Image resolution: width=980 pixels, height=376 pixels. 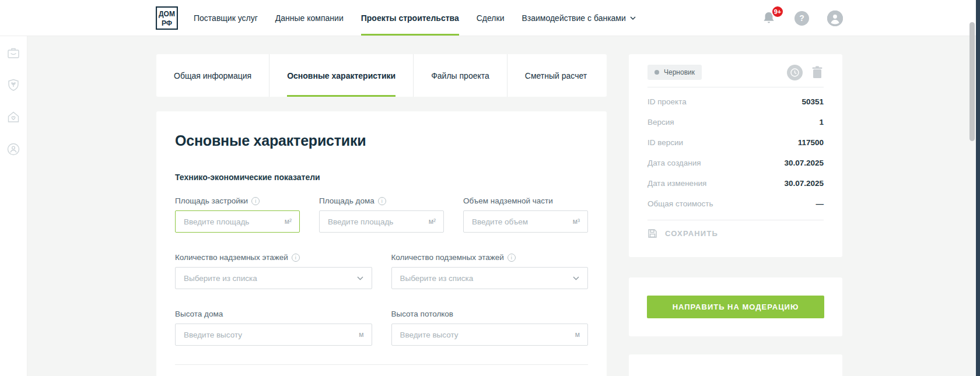 What do you see at coordinates (309, 17) in the screenshot?
I see `nav-item-company-data: Данные компании` at bounding box center [309, 17].